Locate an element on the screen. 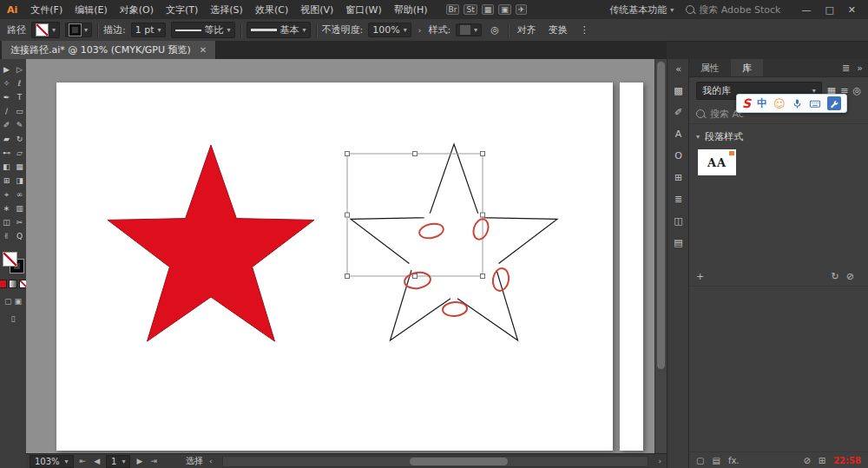 Image resolution: width=868 pixels, height=468 pixels. stroke-panel-icon: O is located at coordinates (679, 156).